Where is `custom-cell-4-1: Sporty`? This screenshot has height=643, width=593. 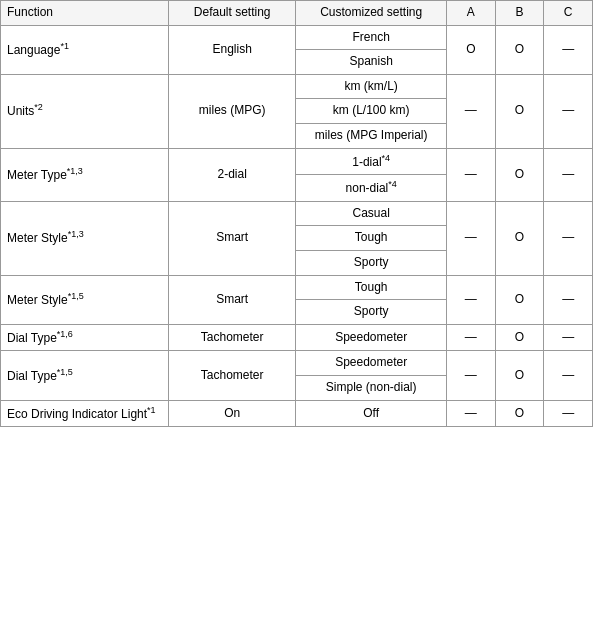
custom-cell-4-1: Sporty is located at coordinates (372, 312).